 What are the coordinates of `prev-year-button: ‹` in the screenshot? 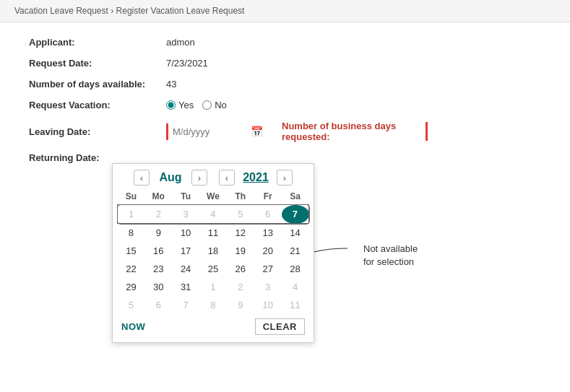 It's located at (227, 178).